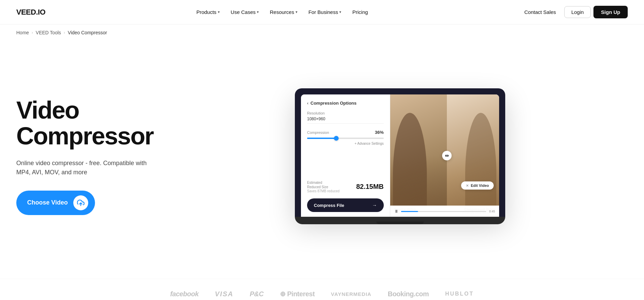 This screenshot has height=300, width=644. Describe the element at coordinates (400, 156) in the screenshot. I see `laptop-inner: ‹ Compression Options Resolution 1080×96…` at that location.